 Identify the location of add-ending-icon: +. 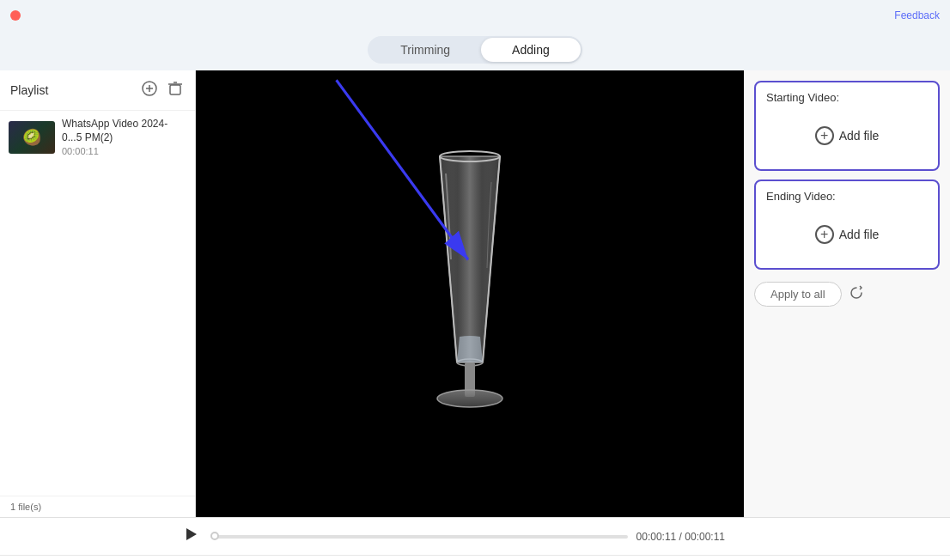
(825, 234).